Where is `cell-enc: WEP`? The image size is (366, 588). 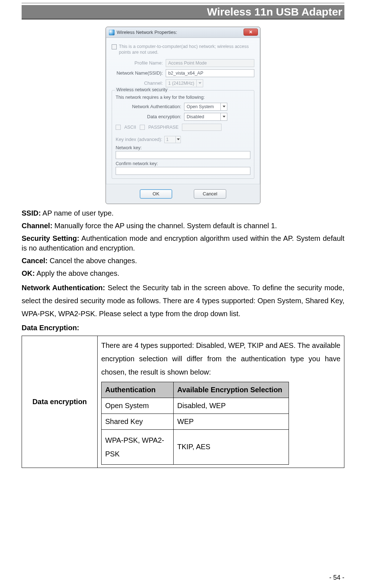 cell-enc: WEP is located at coordinates (231, 421).